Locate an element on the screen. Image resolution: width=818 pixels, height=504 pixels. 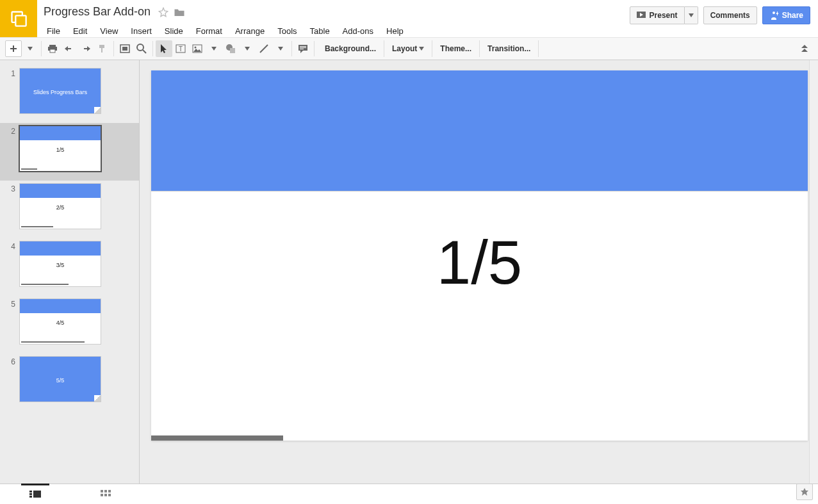
layout-button: Layout is located at coordinates (409, 49).